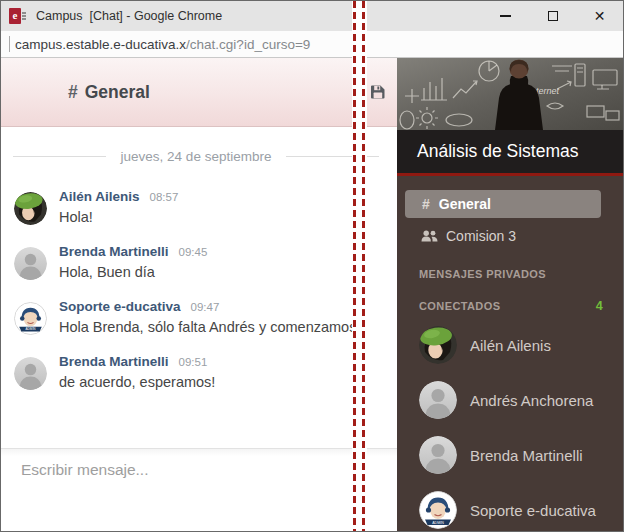  Describe the element at coordinates (552, 16) in the screenshot. I see `window-controls: ✕` at that location.